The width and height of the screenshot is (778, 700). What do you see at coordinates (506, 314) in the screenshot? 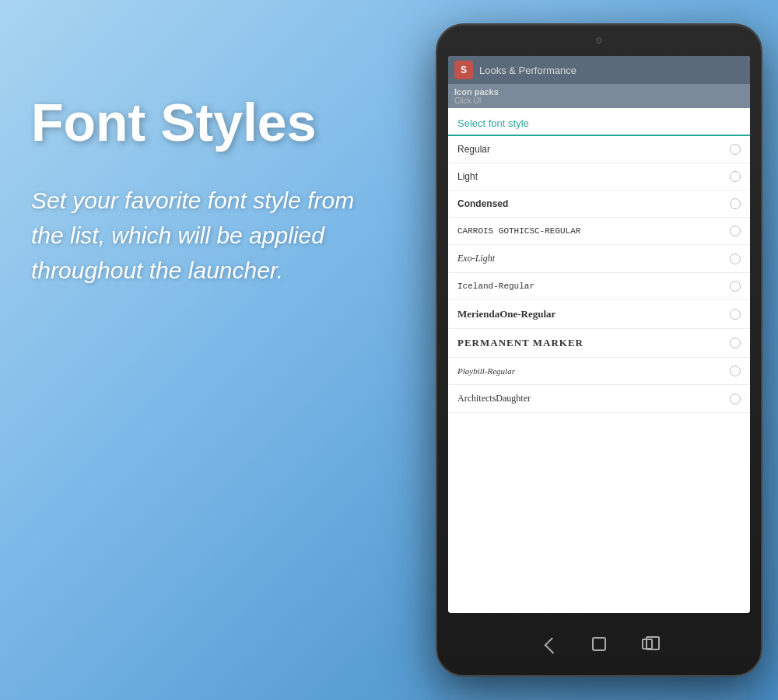
I see `font-item-label: MeriendaOne-Regular` at bounding box center [506, 314].